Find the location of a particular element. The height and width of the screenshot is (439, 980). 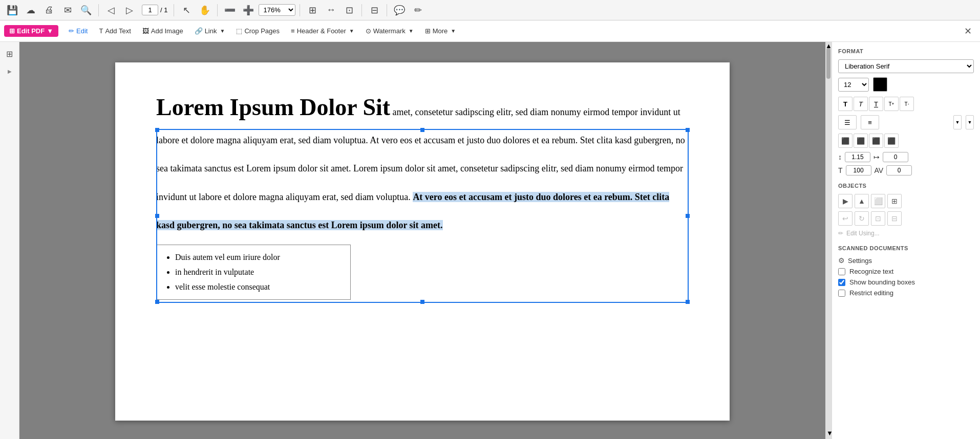

superscript-btn: T+ is located at coordinates (891, 104).